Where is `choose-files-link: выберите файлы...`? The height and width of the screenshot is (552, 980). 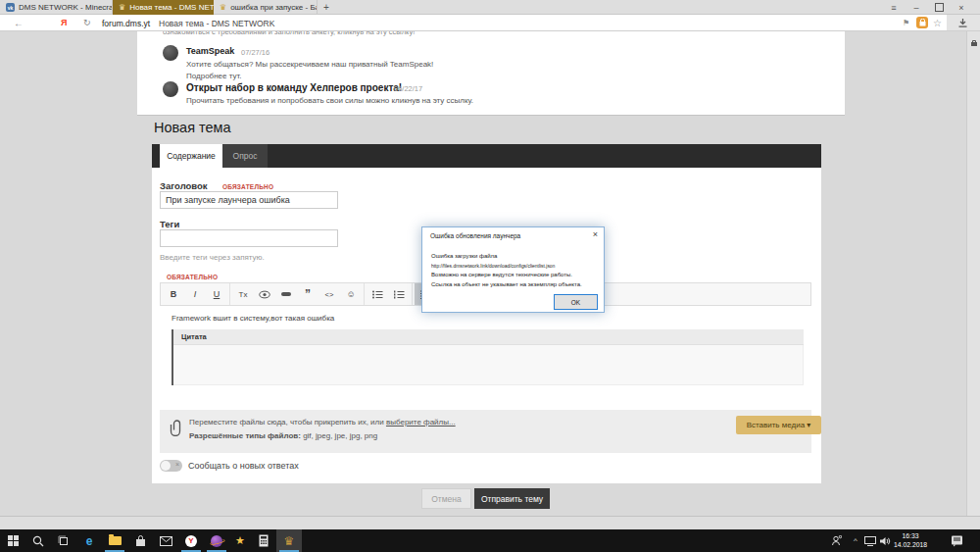
choose-files-link: выберите файлы... is located at coordinates (421, 422).